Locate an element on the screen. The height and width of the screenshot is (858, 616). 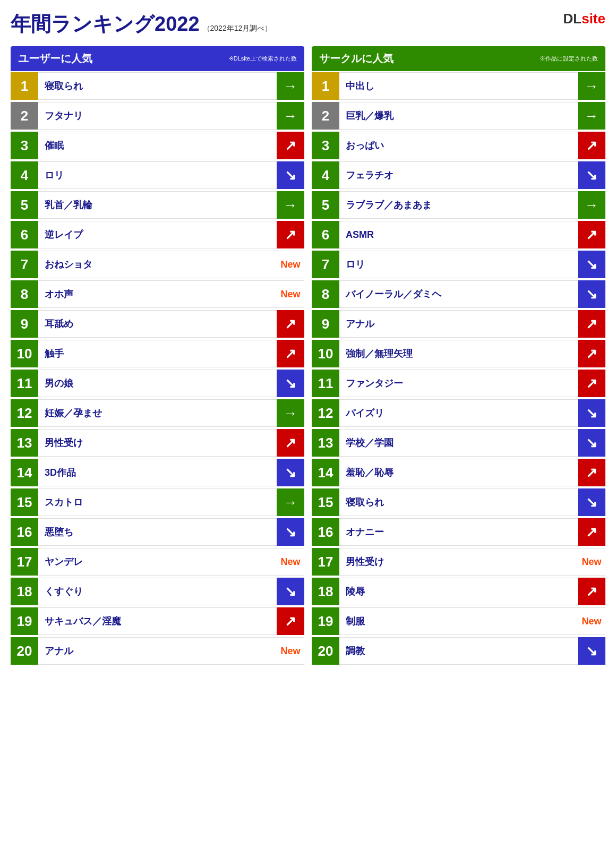
table-row: 4ロリ↘ is located at coordinates (157, 175).